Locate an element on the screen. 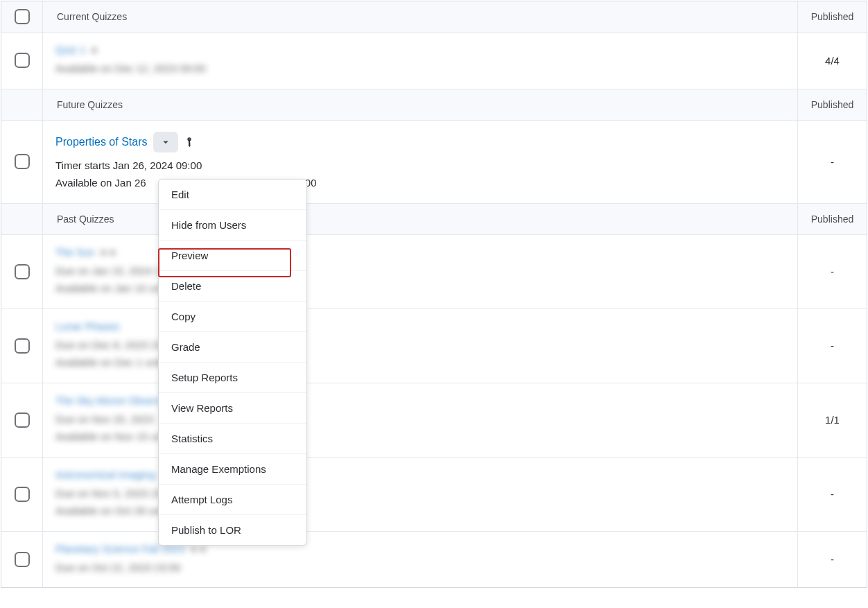 The width and height of the screenshot is (868, 608). menu-item-grade: Grade is located at coordinates (233, 347).